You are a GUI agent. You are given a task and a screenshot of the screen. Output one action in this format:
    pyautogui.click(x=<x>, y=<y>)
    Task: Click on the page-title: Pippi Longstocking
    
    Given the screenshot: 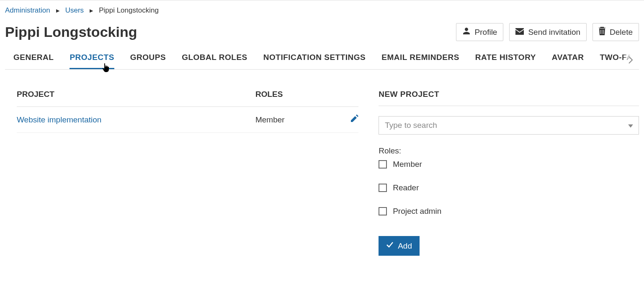 What is the action you would take?
    pyautogui.click(x=71, y=32)
    